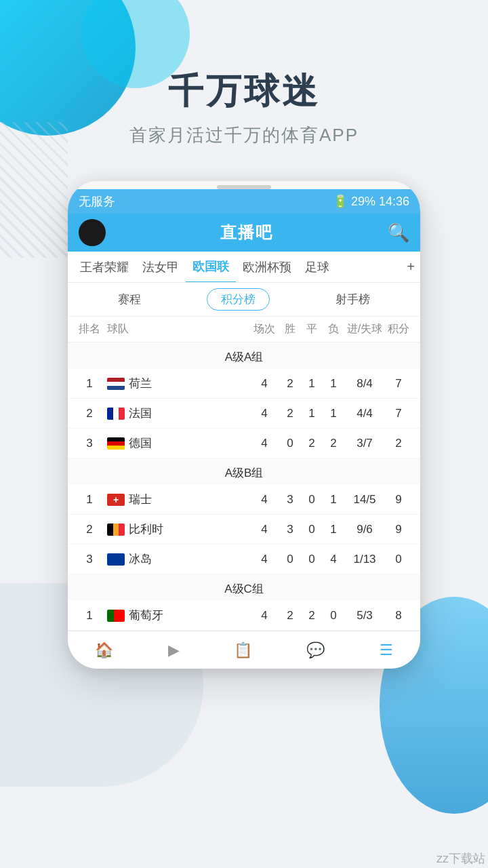  Describe the element at coordinates (244, 300) in the screenshot. I see `sub-tabs: 赛程 积分榜 射手榜` at that location.